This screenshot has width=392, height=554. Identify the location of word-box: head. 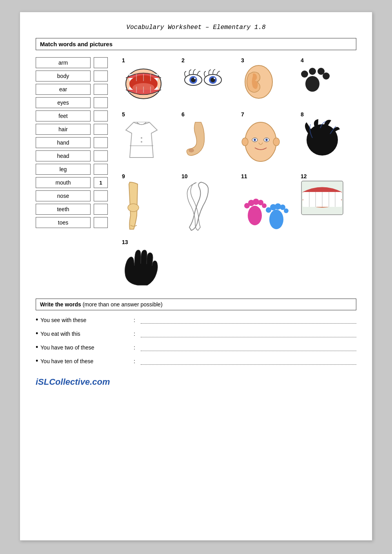
(63, 156).